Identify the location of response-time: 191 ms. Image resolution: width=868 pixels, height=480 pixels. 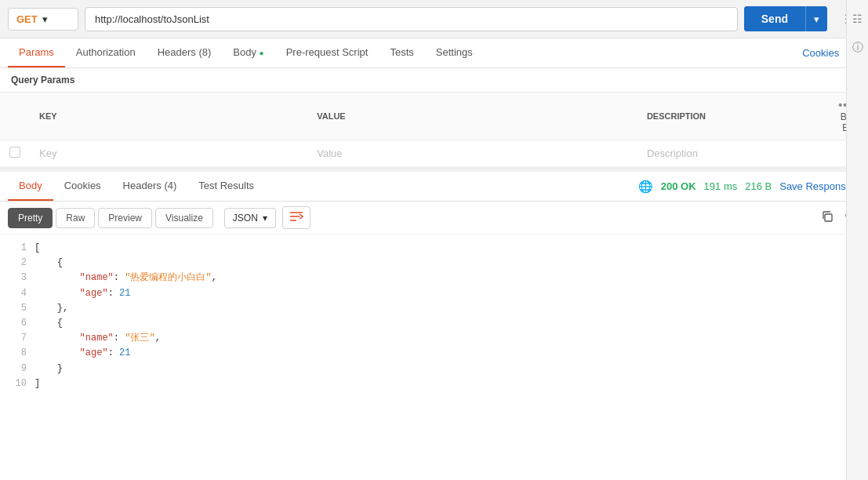
(721, 187).